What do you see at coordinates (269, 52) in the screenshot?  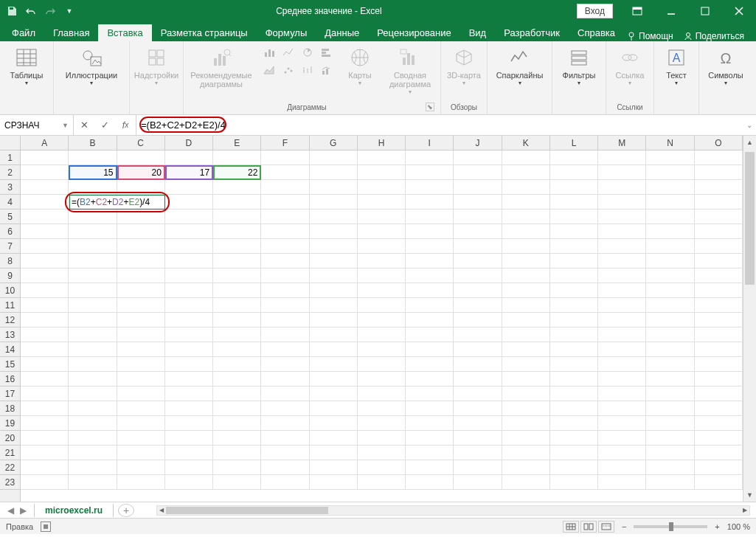 I see `chart-column-icon` at bounding box center [269, 52].